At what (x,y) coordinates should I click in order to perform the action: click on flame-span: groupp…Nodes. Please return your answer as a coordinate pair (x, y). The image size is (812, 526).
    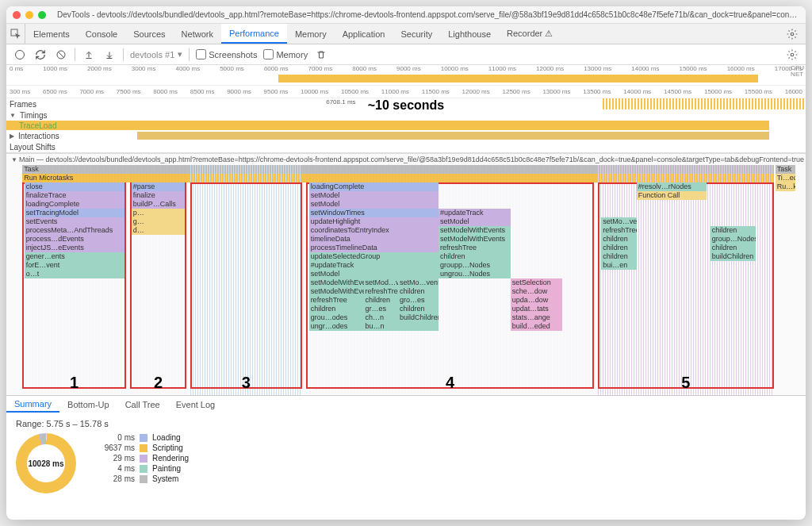
    Looking at the image, I should click on (474, 265).